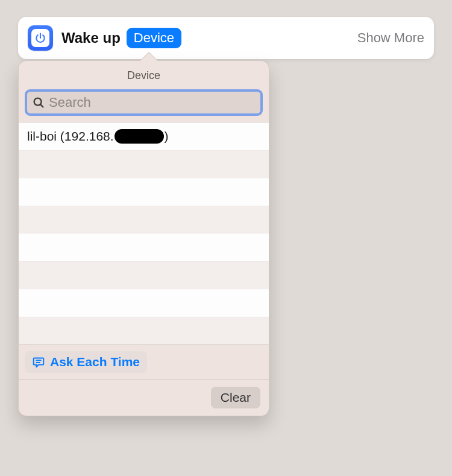 This screenshot has width=452, height=476. Describe the element at coordinates (71, 136) in the screenshot. I see `device-label-prefix: lil-boi (192.168.` at that location.